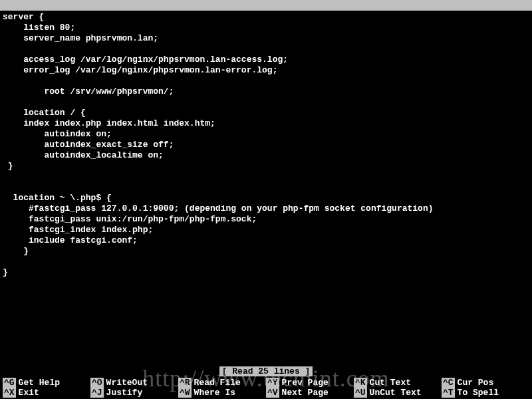 The width and height of the screenshot is (532, 399). Describe the element at coordinates (97, 383) in the screenshot. I see `help-key: ^O` at that location.